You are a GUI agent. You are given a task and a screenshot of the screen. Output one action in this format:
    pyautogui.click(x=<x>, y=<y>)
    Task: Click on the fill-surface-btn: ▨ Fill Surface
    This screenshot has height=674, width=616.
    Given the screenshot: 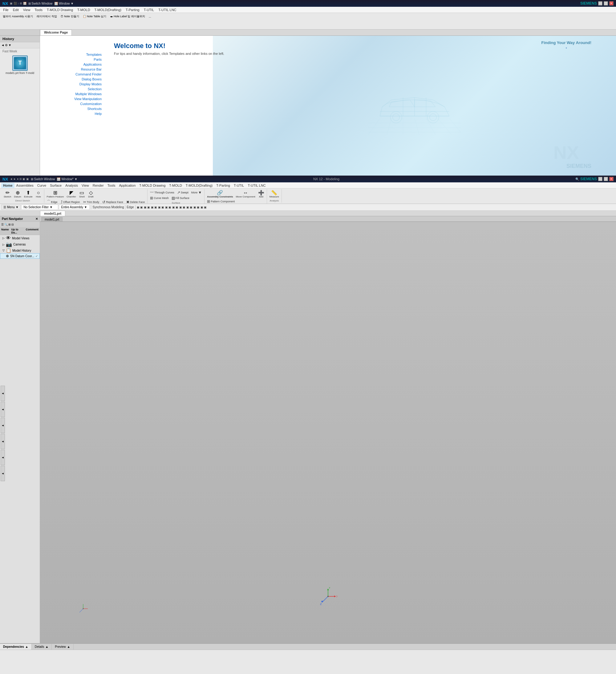 What is the action you would take?
    pyautogui.click(x=180, y=198)
    